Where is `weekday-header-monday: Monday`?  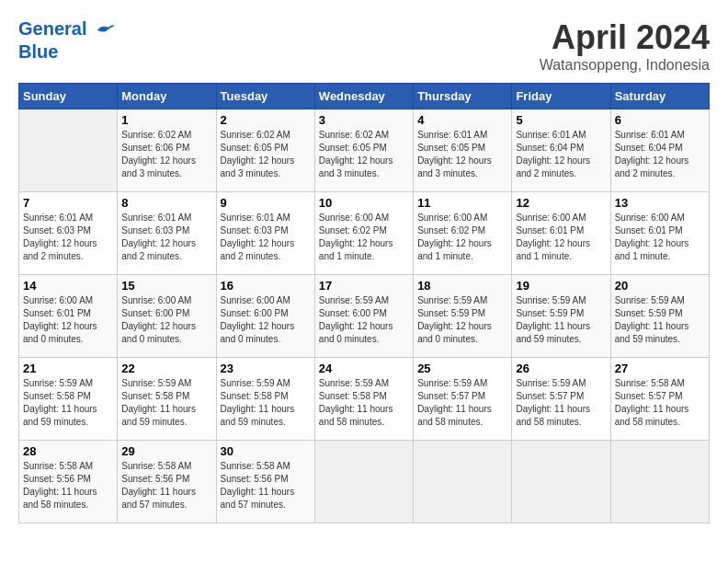
weekday-header-monday: Monday is located at coordinates (167, 97).